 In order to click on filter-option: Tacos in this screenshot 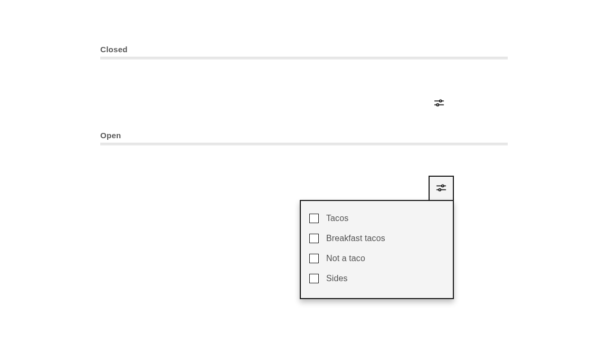, I will do `click(377, 218)`.